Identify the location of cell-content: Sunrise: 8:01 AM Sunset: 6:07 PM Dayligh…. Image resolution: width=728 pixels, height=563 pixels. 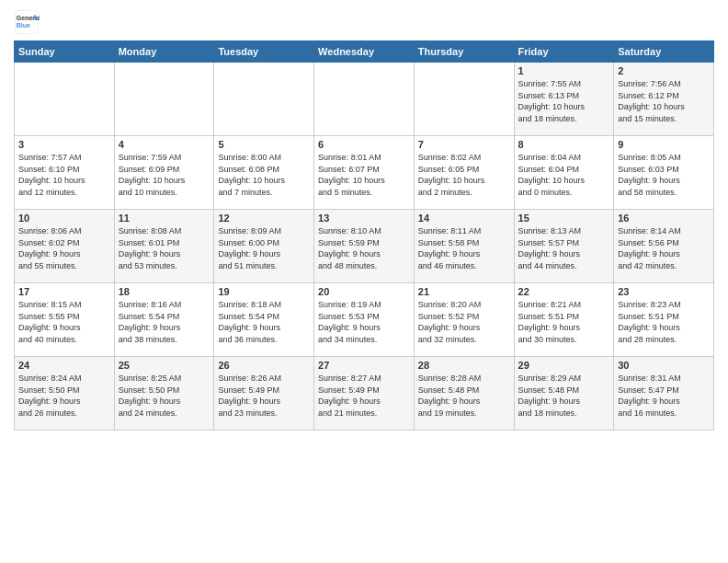
(364, 175).